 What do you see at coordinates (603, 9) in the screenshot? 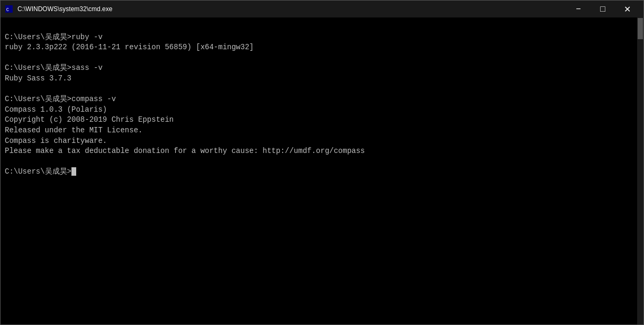
I see `maximize-button: □` at bounding box center [603, 9].